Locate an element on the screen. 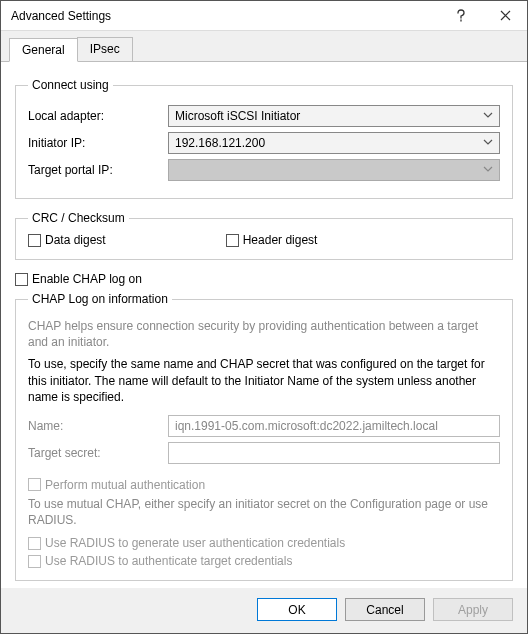  header-digest-label: Header digest is located at coordinates (280, 240).